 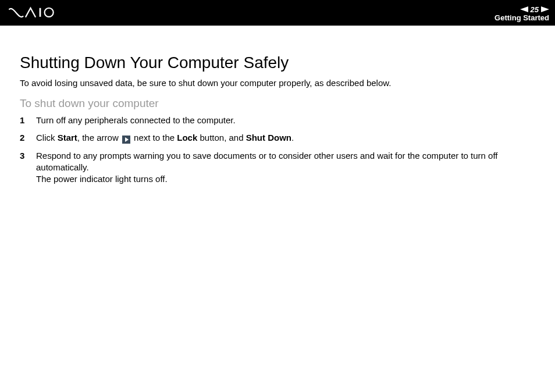 What do you see at coordinates (47, 137) in the screenshot?
I see `text-fragment: Click` at bounding box center [47, 137].